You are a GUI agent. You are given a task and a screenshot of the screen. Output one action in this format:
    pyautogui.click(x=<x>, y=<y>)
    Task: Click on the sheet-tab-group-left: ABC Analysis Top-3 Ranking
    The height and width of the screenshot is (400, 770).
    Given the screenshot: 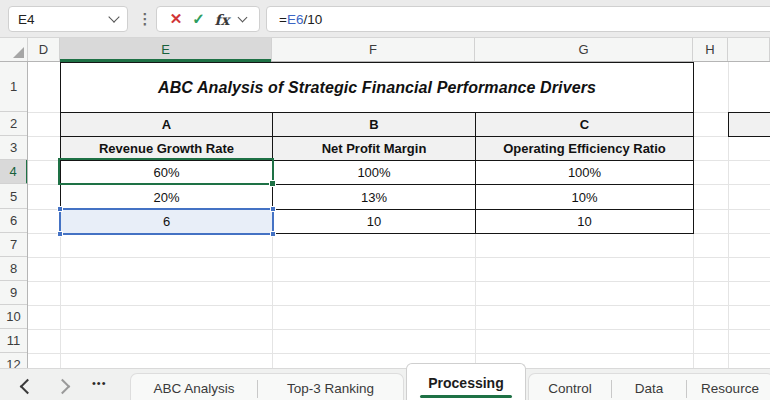 What is the action you would take?
    pyautogui.click(x=267, y=386)
    